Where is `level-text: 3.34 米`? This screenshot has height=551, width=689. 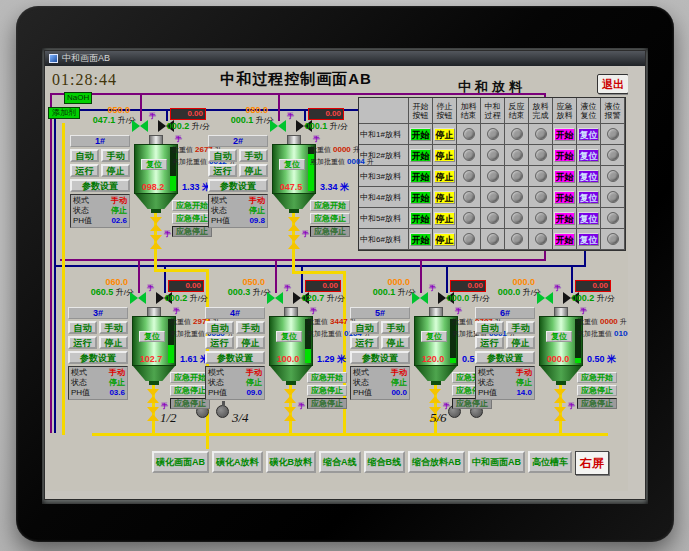
level-text: 3.34 米 is located at coordinates (334, 188).